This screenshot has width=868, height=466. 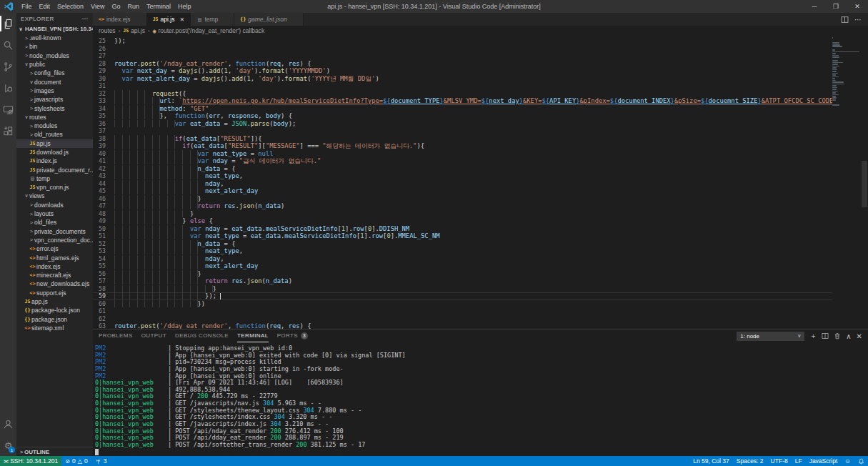 I want to click on indentation: Spaces: 2, so click(x=750, y=461).